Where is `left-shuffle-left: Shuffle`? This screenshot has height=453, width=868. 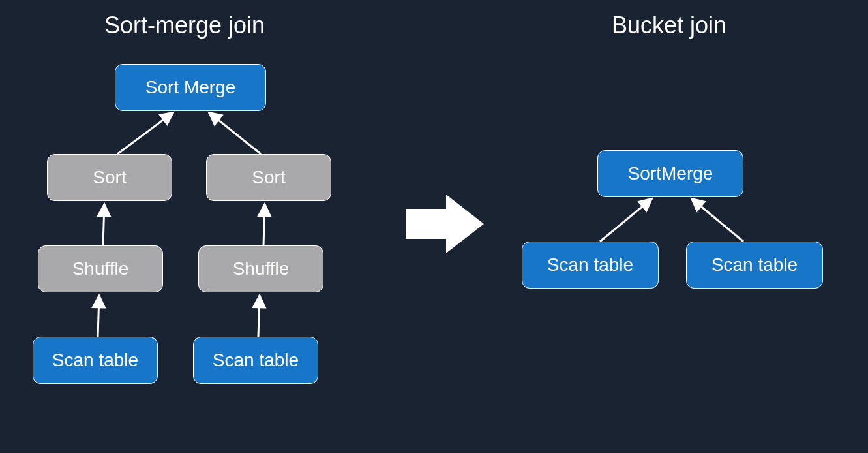
left-shuffle-left: Shuffle is located at coordinates (100, 269).